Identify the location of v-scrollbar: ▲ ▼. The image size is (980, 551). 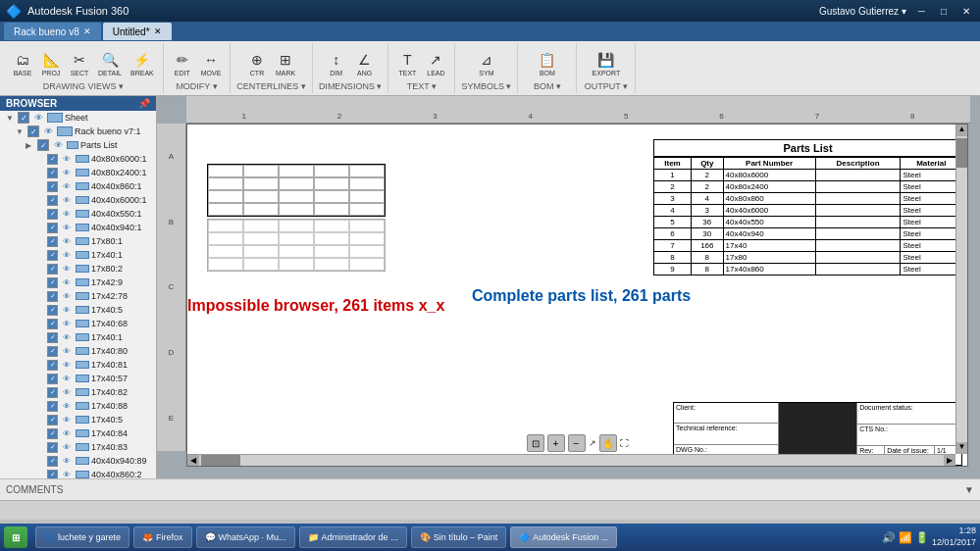
(961, 289).